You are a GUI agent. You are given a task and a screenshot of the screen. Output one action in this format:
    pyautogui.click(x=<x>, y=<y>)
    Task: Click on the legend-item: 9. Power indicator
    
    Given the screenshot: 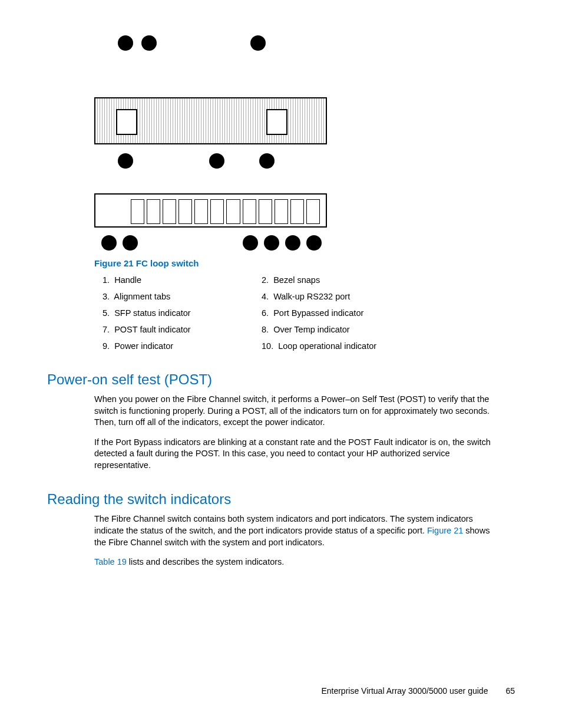 What is the action you would take?
    pyautogui.click(x=176, y=346)
    